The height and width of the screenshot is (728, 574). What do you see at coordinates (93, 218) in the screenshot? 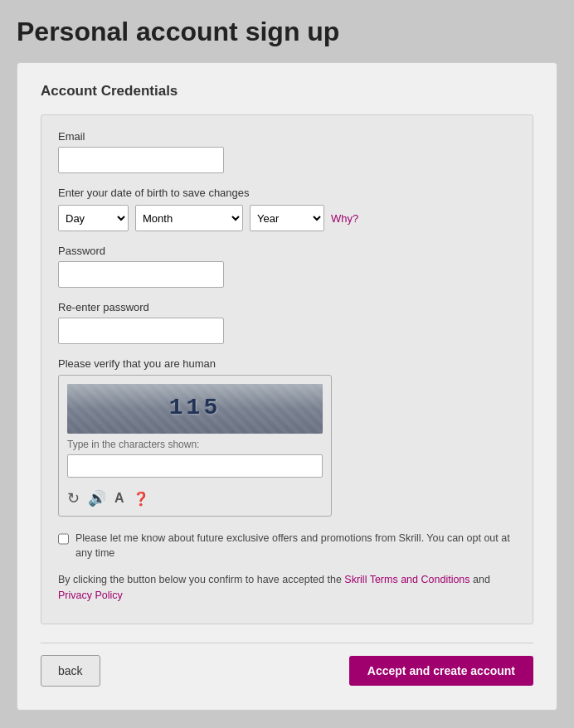
I see `day-select: Day 12345 678910 1112131415 1617181920 2…` at bounding box center [93, 218].